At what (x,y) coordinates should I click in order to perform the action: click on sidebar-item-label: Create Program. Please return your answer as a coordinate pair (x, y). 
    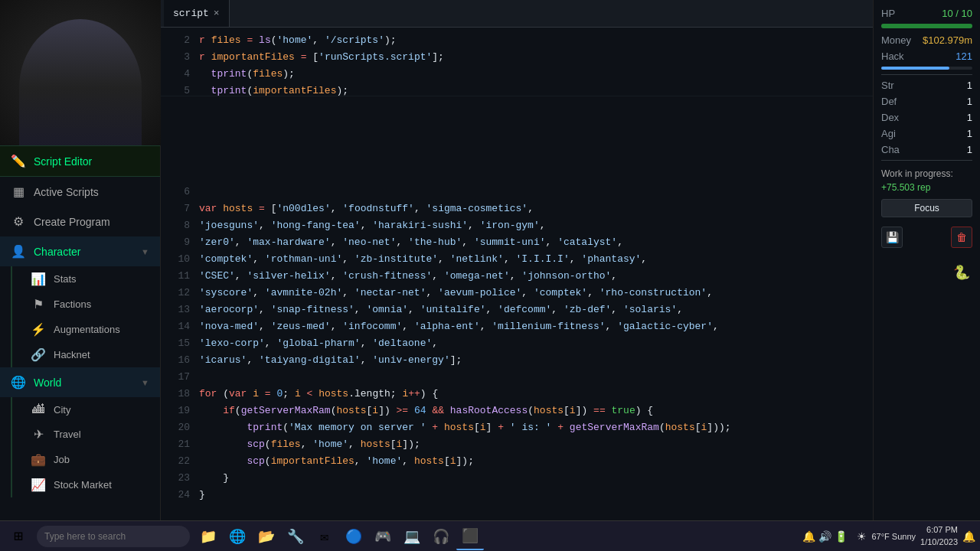
    Looking at the image, I should click on (72, 222).